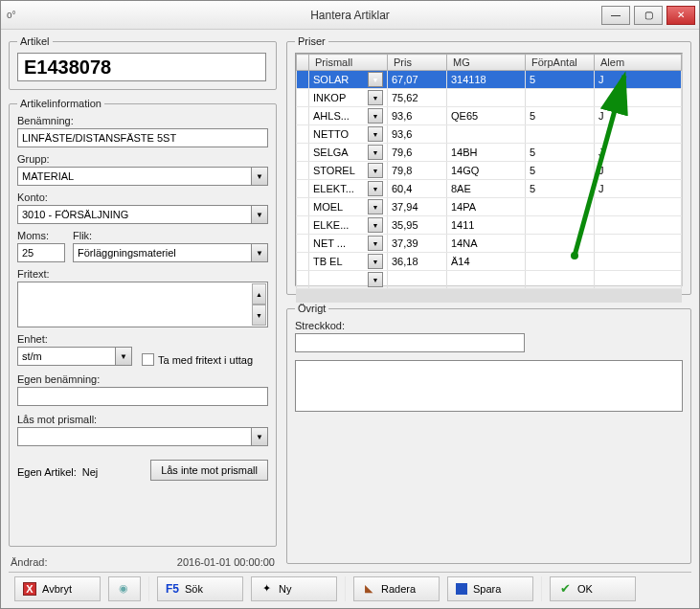 This screenshot has width=700, height=609. I want to click on table-row: MOEL▼37,9414PA, so click(489, 207).